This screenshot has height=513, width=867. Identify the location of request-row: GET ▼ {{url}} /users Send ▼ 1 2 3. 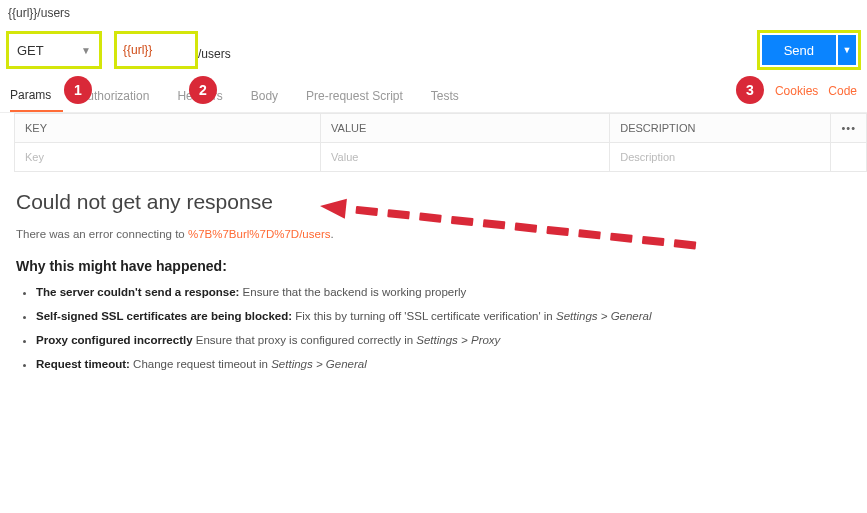
(434, 50).